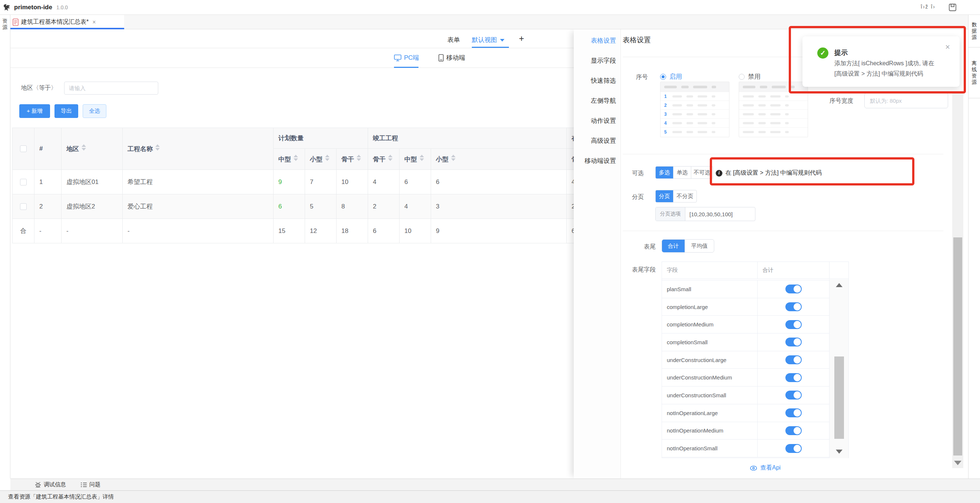 The height and width of the screenshot is (503, 980). Describe the element at coordinates (755, 307) in the screenshot. I see `field-row: completionLarge` at that location.